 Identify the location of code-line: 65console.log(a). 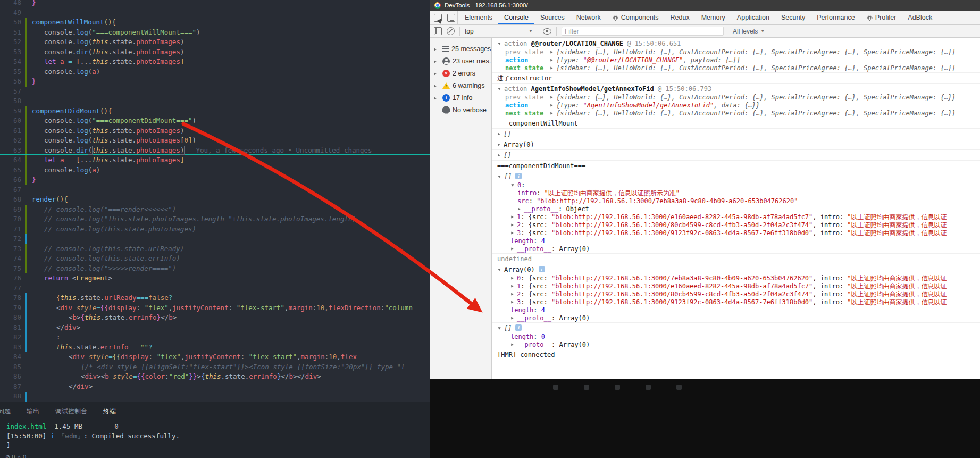
(215, 170).